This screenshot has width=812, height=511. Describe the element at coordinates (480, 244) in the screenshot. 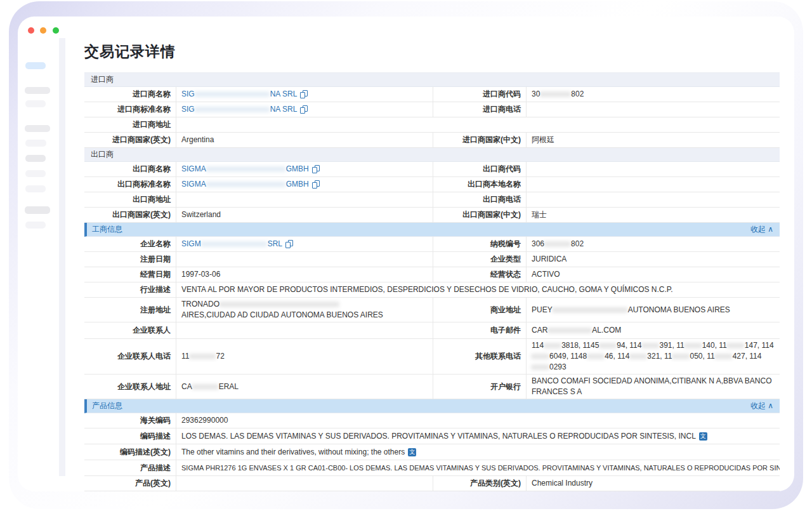

I see `field-label: 纳税编号` at that location.